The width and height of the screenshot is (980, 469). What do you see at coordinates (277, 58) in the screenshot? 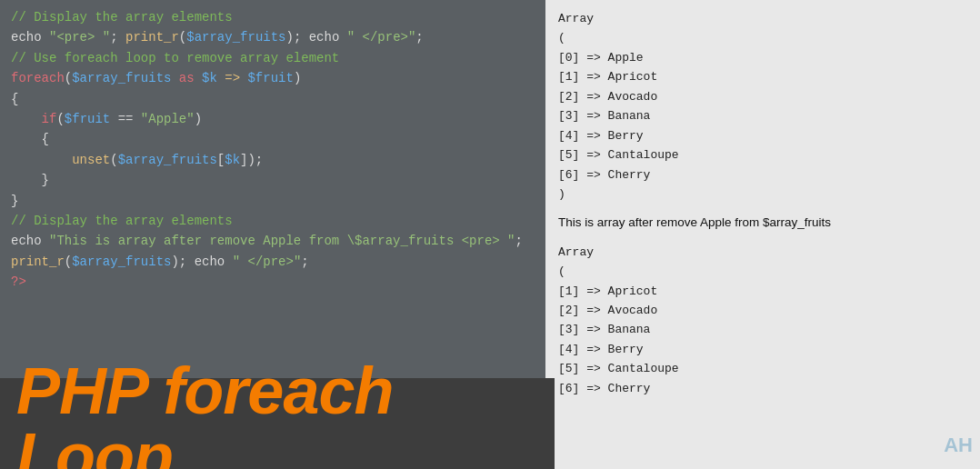
I see `code-line: // Use foreach loop to remove array elem…` at bounding box center [277, 58].